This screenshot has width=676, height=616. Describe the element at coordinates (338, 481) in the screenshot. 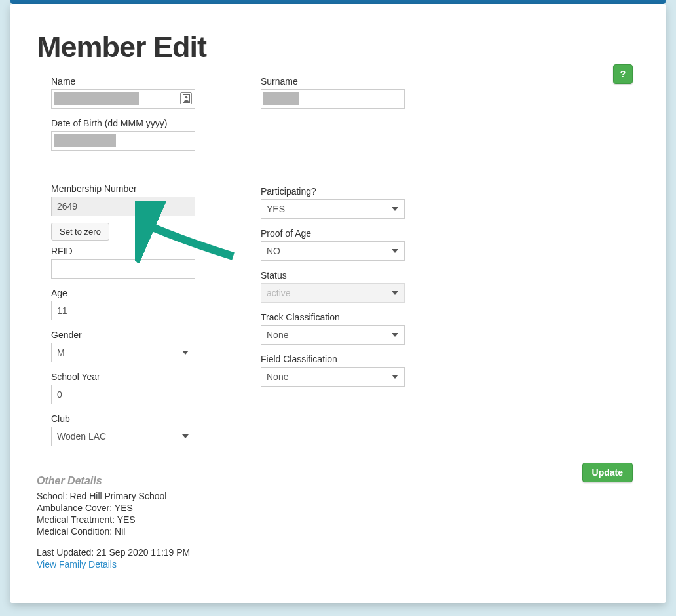

I see `other-details-heading: Other Details` at that location.